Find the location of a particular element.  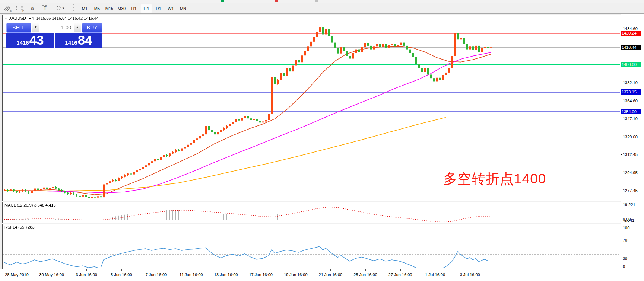

tf-button-M5: M5 is located at coordinates (97, 9).